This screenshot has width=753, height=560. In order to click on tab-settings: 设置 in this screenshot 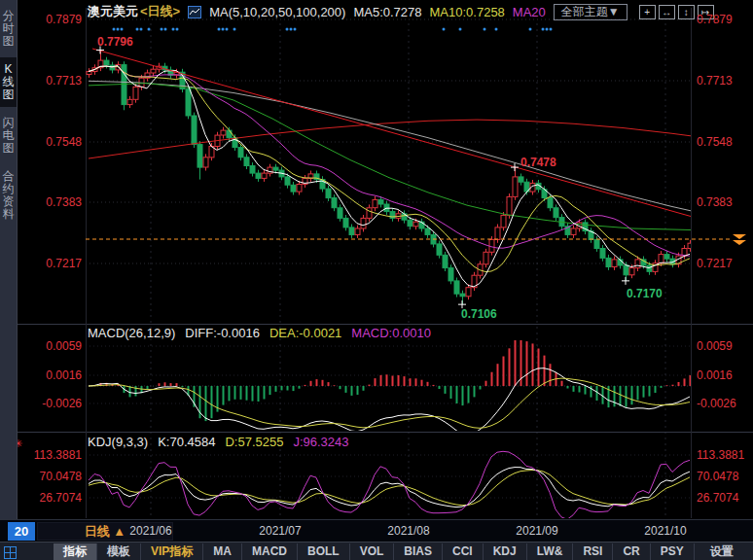, I will do `click(722, 552)`.